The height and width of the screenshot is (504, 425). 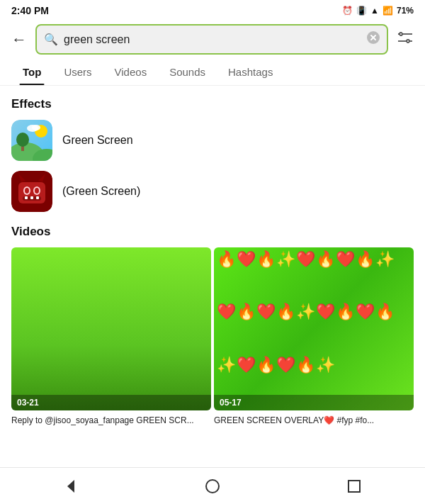 What do you see at coordinates (187, 72) in the screenshot?
I see `tab-sounds: Sounds` at bounding box center [187, 72].